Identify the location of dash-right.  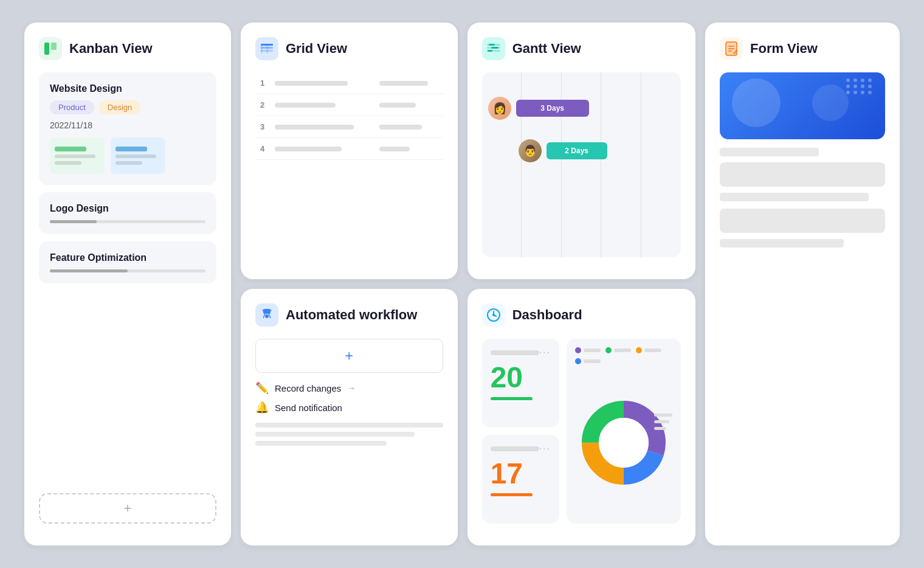
(624, 431).